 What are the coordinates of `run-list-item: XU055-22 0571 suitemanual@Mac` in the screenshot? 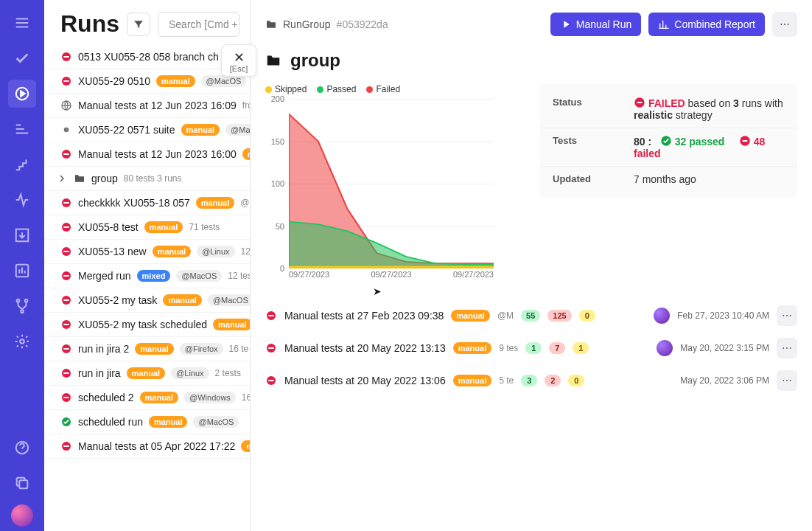 It's located at (147, 130).